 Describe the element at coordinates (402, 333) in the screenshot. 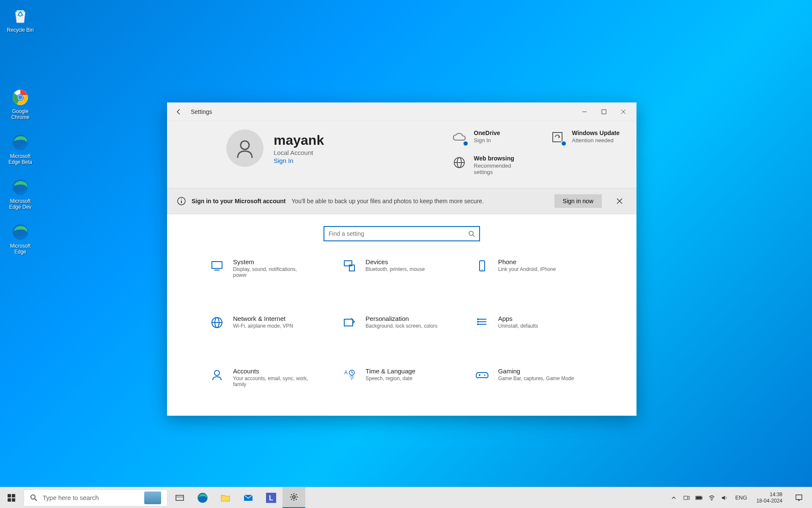

I see `category-personalization: PersonalizationBackground, lock screen, …` at that location.